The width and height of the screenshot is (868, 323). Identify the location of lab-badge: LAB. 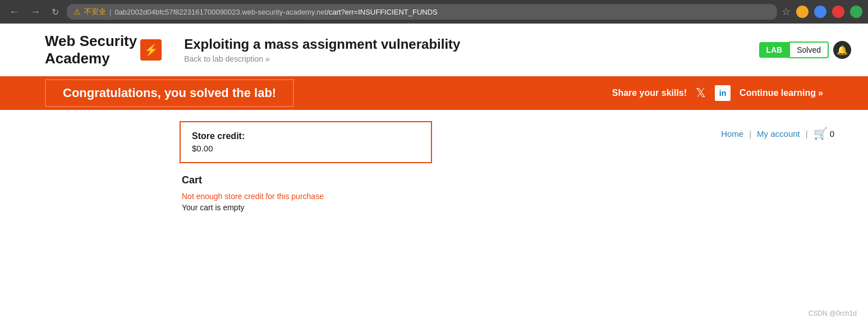
(774, 50).